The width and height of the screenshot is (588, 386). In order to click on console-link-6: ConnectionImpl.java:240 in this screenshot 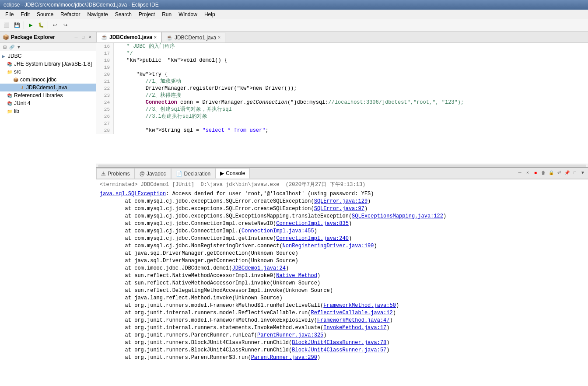, I will do `click(312, 239)`.